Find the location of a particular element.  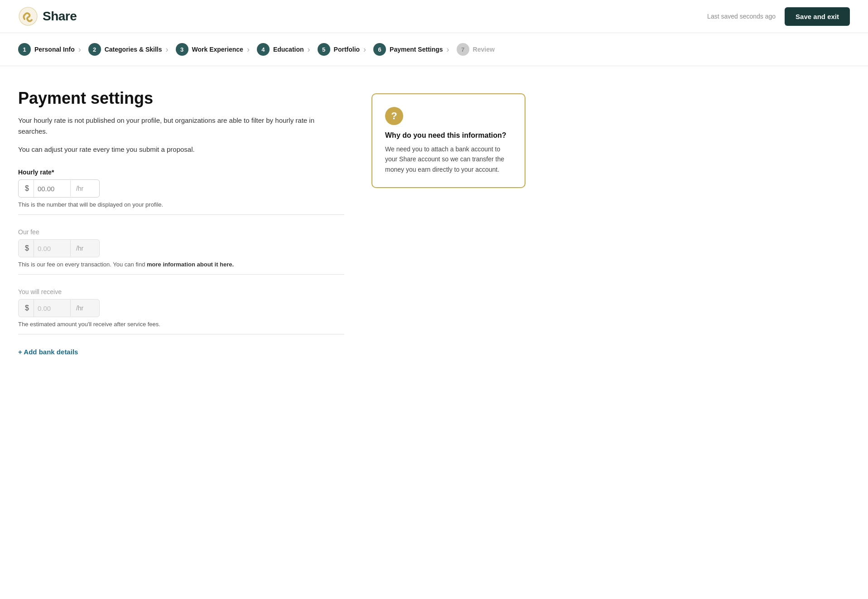

info-box: ? Why do you need this information? We n… is located at coordinates (448, 140).